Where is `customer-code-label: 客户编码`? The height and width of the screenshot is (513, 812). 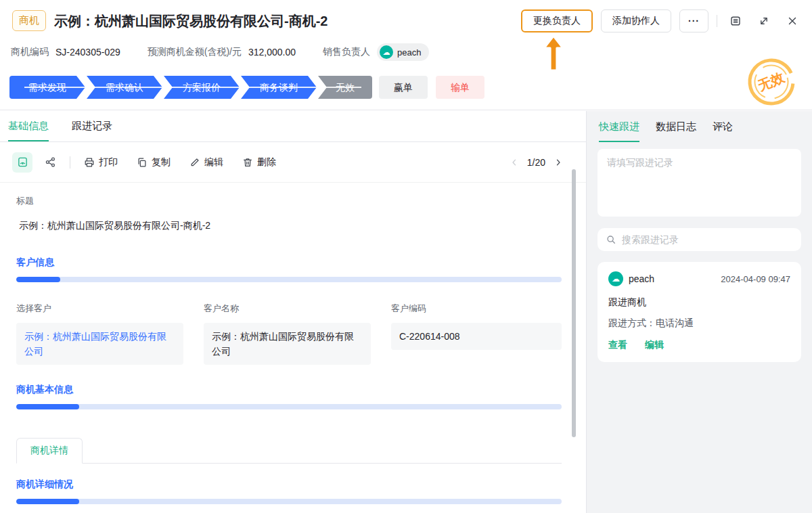
customer-code-label: 客户编码 is located at coordinates (476, 309).